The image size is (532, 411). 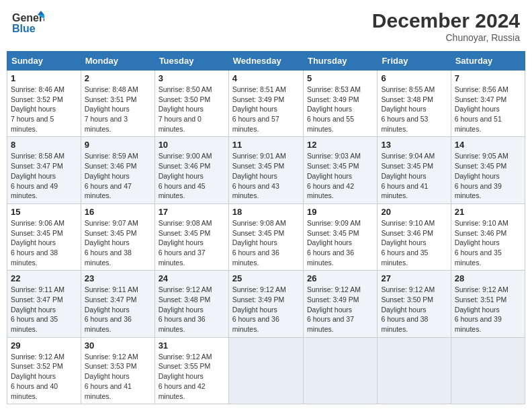 What do you see at coordinates (118, 61) in the screenshot?
I see `column-header-monday: Monday` at bounding box center [118, 61].